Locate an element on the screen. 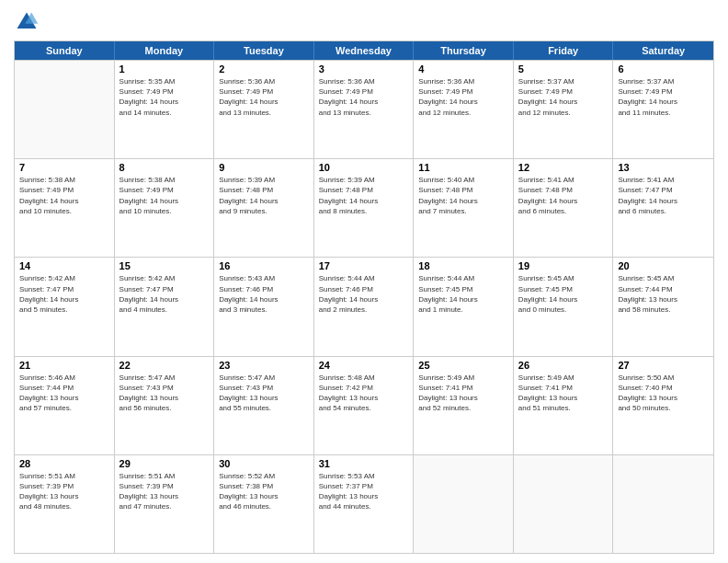  cell-line: Sunset: 7:44 PM is located at coordinates (664, 289).